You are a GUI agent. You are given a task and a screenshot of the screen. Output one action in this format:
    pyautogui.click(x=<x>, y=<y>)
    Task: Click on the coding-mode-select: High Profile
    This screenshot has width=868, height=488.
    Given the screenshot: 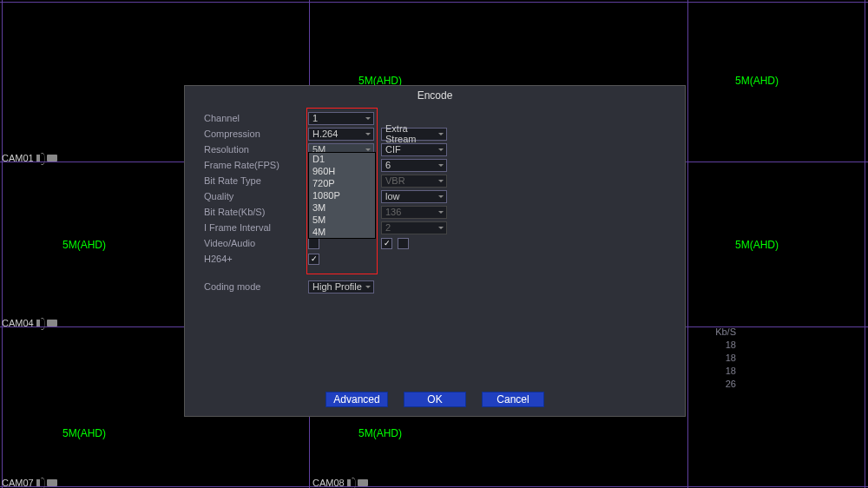 What is the action you would take?
    pyautogui.click(x=341, y=287)
    